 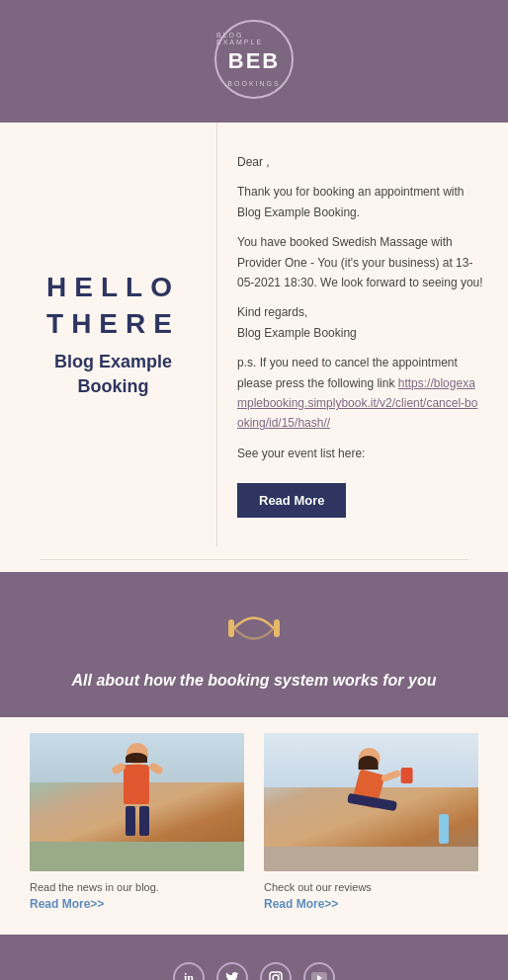 I want to click on divider-section, so click(x=254, y=559).